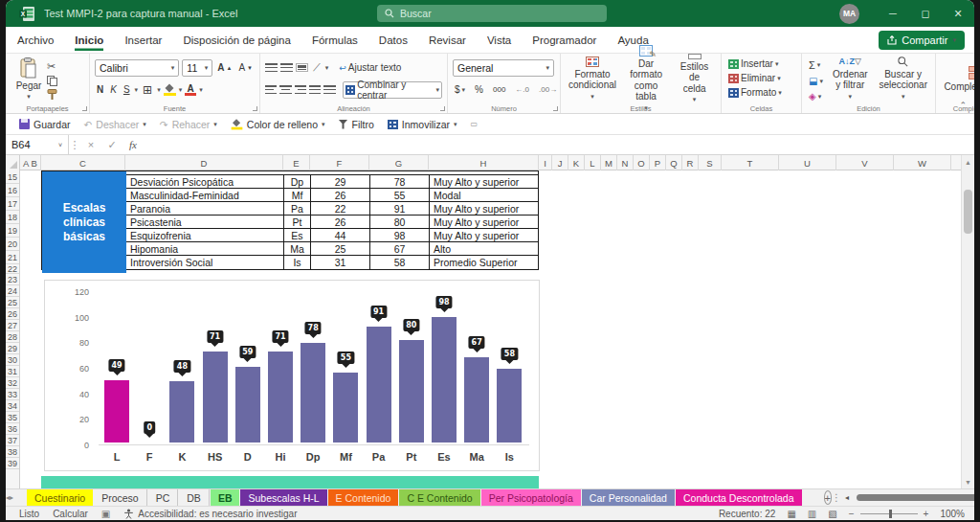  What do you see at coordinates (963, 105) in the screenshot?
I see `collapse-ribbon-icon: ⌃` at bounding box center [963, 105].